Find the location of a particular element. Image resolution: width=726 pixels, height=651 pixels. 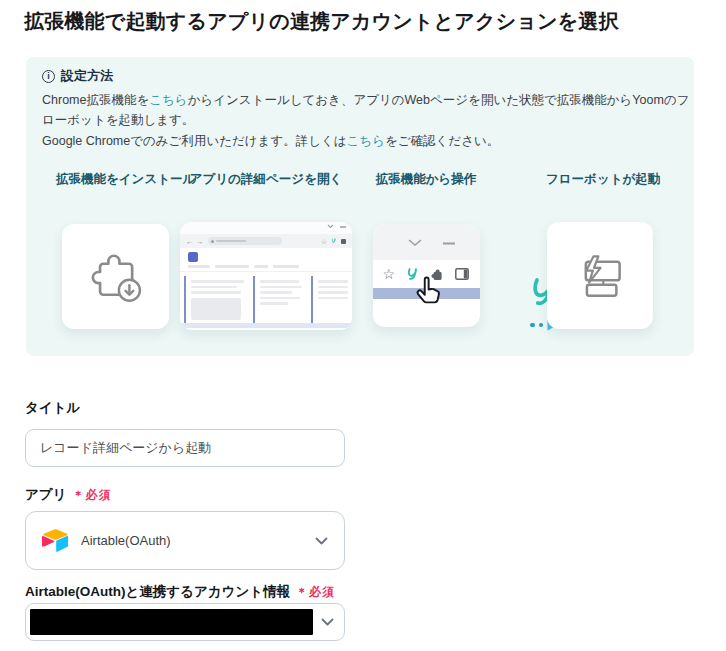

browser-top-mock is located at coordinates (426, 242).